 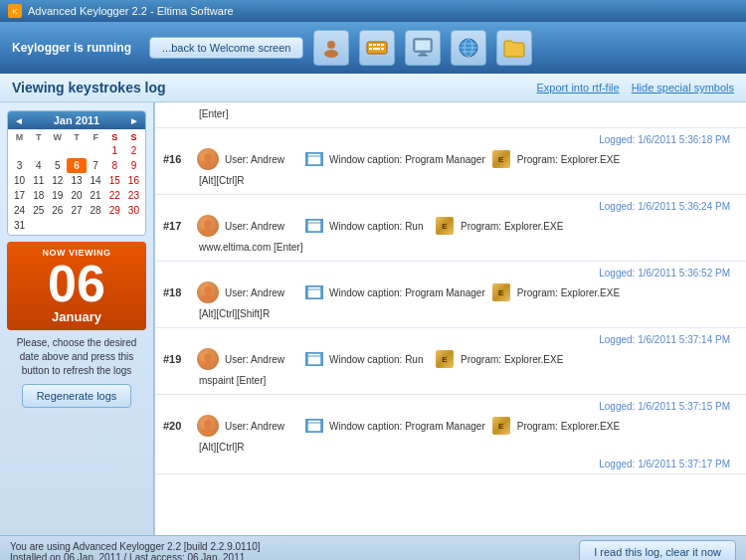 What do you see at coordinates (177, 226) in the screenshot?
I see `log-num-17: #17` at bounding box center [177, 226].